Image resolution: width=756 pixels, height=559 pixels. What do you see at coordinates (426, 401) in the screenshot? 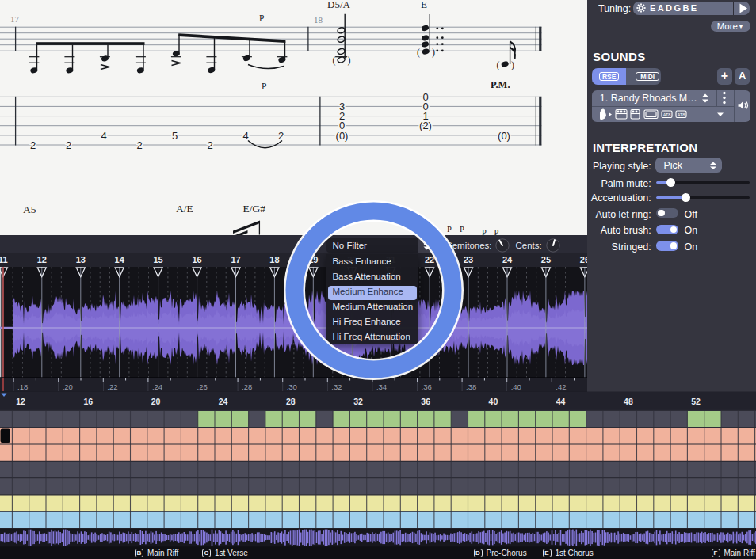
I see `svg-text: 36` at bounding box center [426, 401].